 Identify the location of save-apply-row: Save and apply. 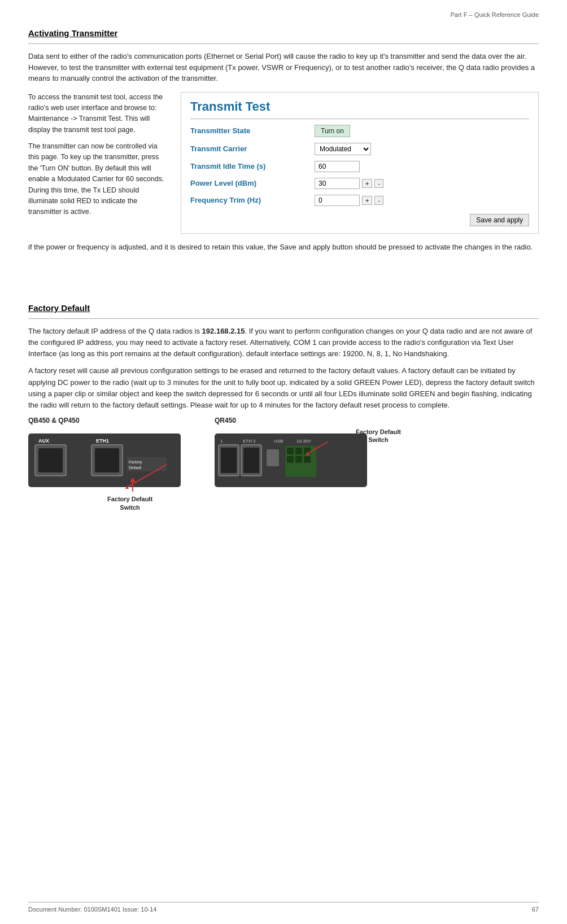
(360, 219).